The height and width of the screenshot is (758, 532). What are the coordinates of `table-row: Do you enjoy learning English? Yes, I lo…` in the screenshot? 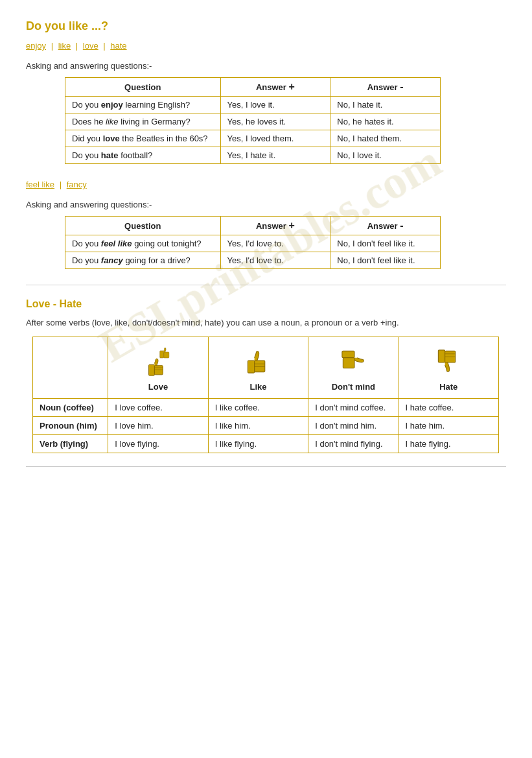 It's located at (253, 105).